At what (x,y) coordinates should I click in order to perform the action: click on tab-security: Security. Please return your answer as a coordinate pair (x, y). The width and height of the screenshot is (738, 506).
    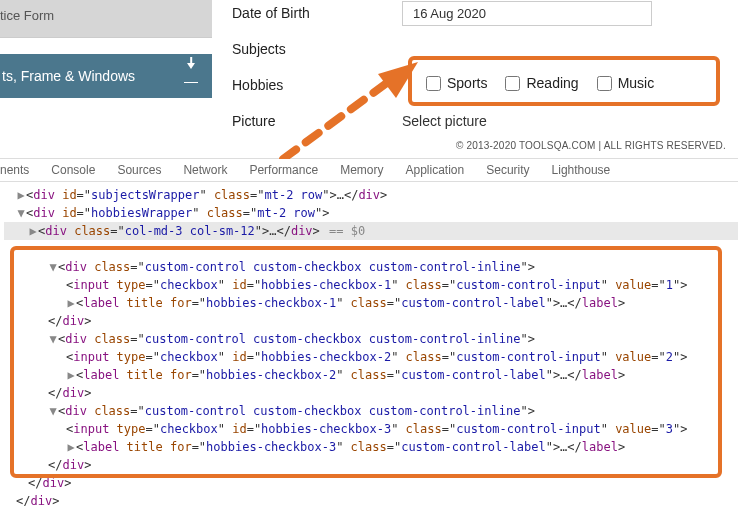
    Looking at the image, I should click on (508, 170).